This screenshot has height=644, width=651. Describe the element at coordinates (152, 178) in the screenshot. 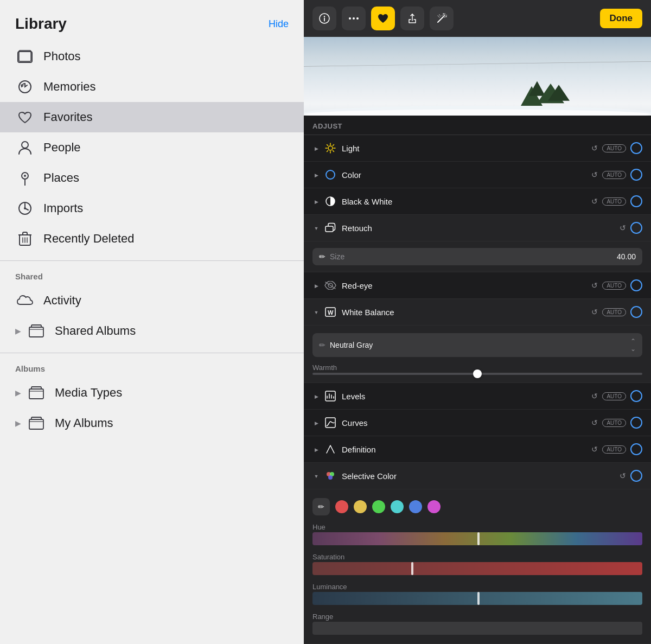

I see `sidebar-item-places: Places` at that location.